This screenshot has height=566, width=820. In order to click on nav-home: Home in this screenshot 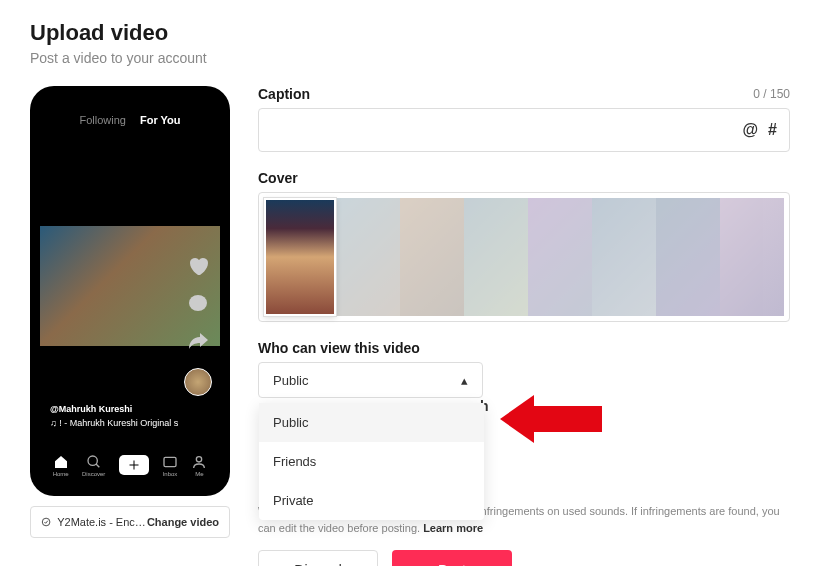, I will do `click(61, 466)`.